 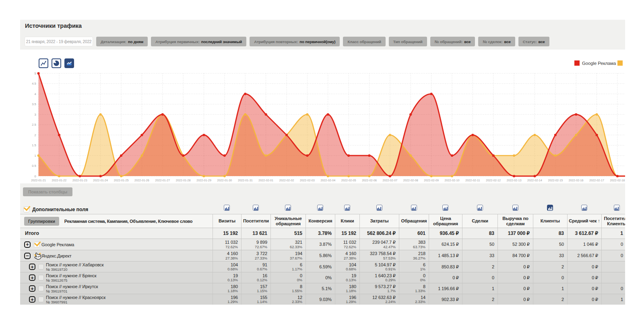 What do you see at coordinates (584, 221) in the screenshot?
I see `column-header-11: Средний чек ↑` at bounding box center [584, 221].